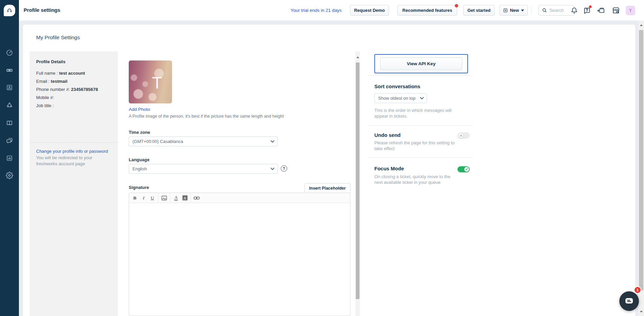  What do you see at coordinates (401, 98) in the screenshot?
I see `sort-conversations-select: Show oldest on top` at bounding box center [401, 98].